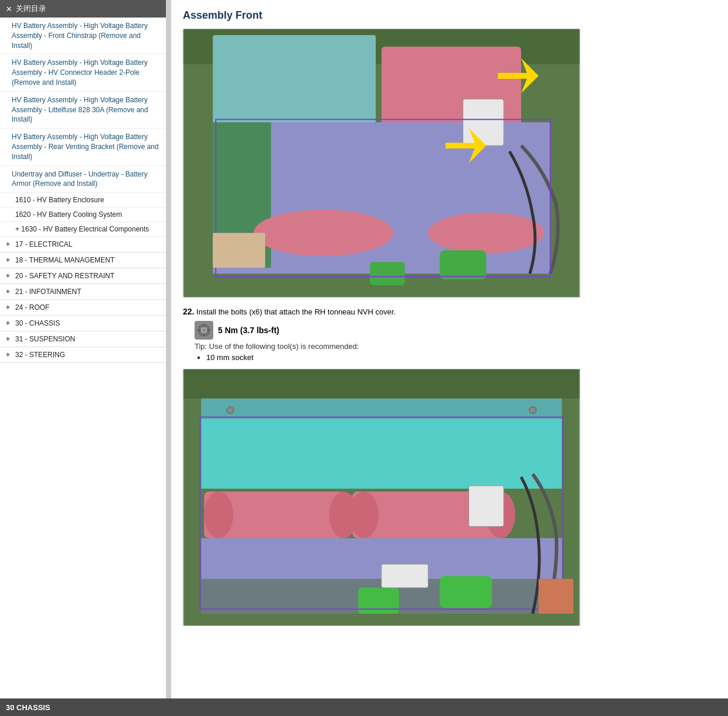  What do you see at coordinates (456, 346) in the screenshot?
I see `tip-section: Tip: Use of the following tool(s) is rec…` at bounding box center [456, 346].